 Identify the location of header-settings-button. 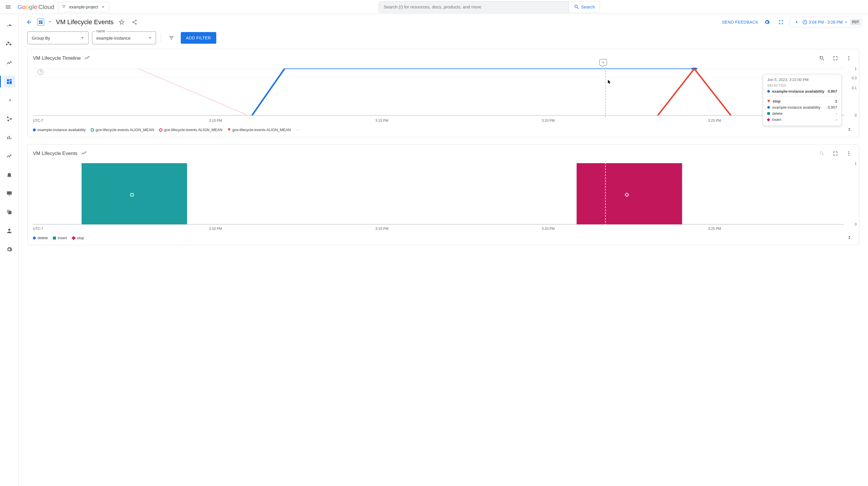
(767, 22).